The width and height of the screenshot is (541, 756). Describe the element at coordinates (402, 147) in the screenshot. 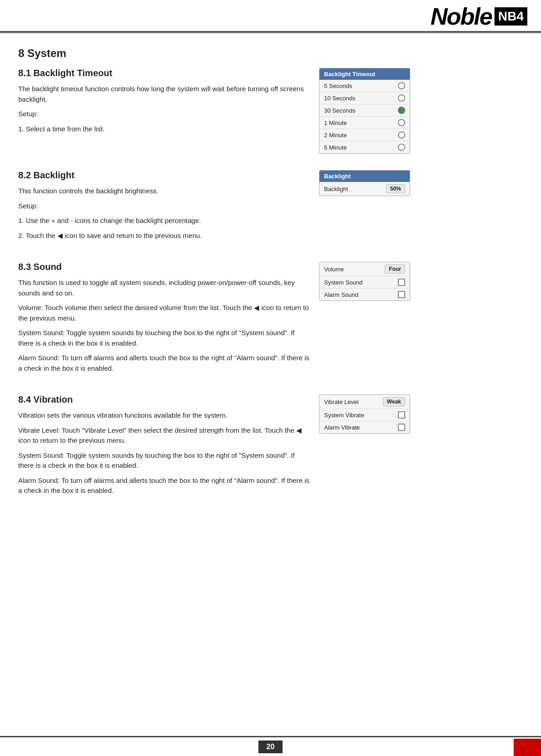

I see `radio-5min` at that location.